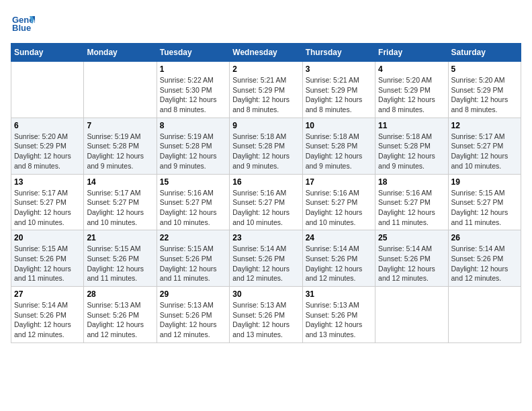  Describe the element at coordinates (484, 259) in the screenshot. I see `calendar-cell: 26Sunrise: 5:14 AM Sunset: 5:26 PM Dayli…` at that location.